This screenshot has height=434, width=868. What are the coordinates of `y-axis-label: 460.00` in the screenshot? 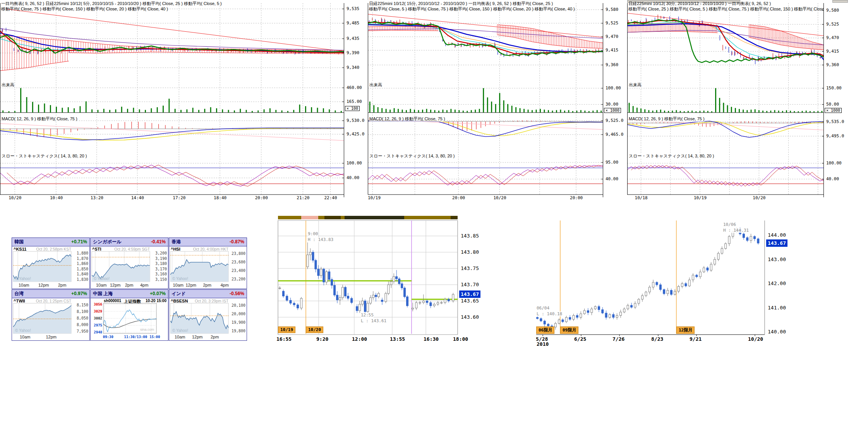 It's located at (354, 87).